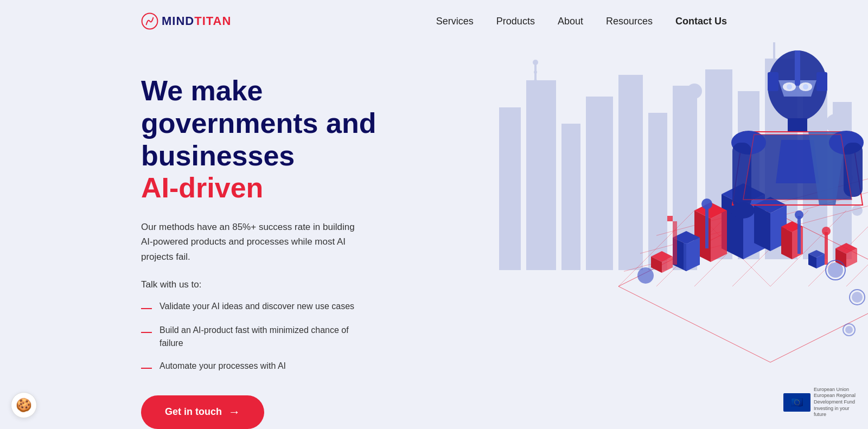 This screenshot has width=868, height=429. I want to click on list-item: — Automate your processes with AI, so click(250, 367).